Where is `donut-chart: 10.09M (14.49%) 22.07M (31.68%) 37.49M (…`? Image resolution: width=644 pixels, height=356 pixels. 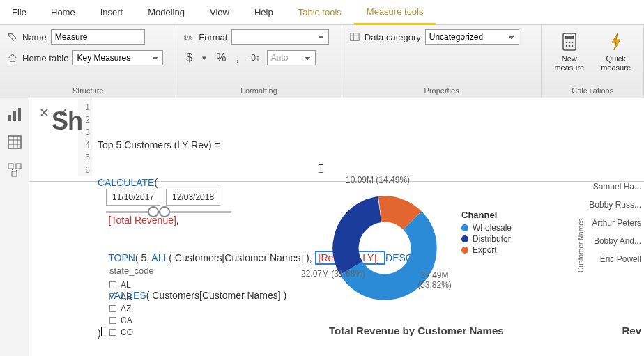
donut-chart: 10.09M (14.49%) 22.07M (31.68%) 37.49M (… is located at coordinates (385, 248).